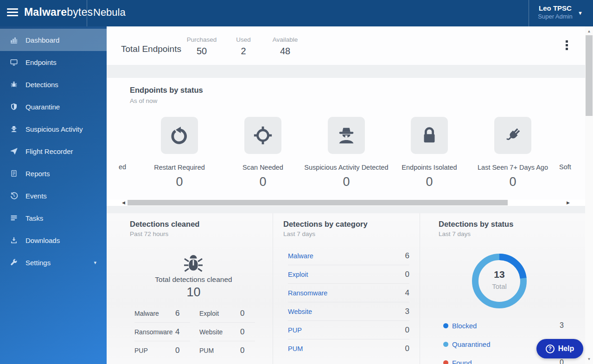  What do you see at coordinates (49, 151) in the screenshot?
I see `sidebar-item-label: Flight Recorder` at bounding box center [49, 151].